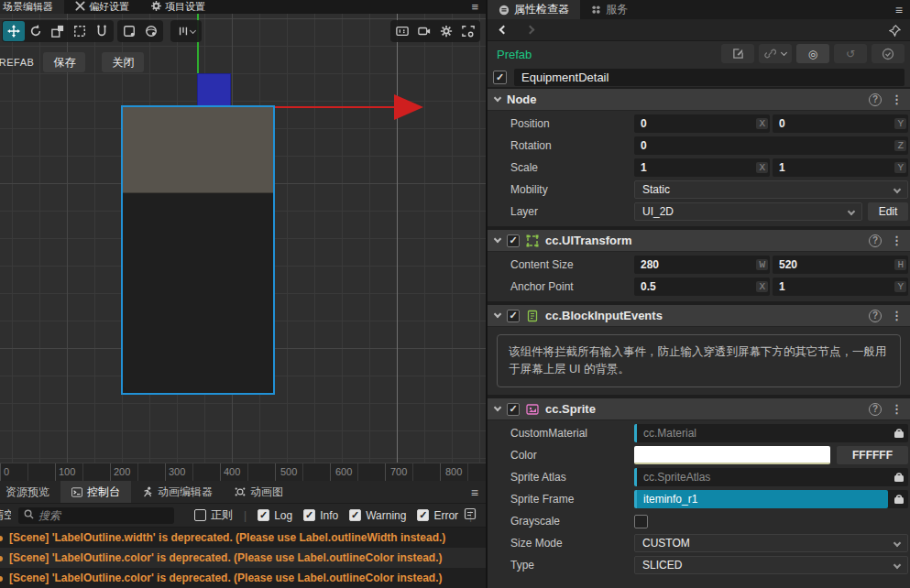 The image size is (910, 588). What do you see at coordinates (772, 477) in the screenshot?
I see `sprite-atlas-field: cc.SpriteAtlas` at bounding box center [772, 477].